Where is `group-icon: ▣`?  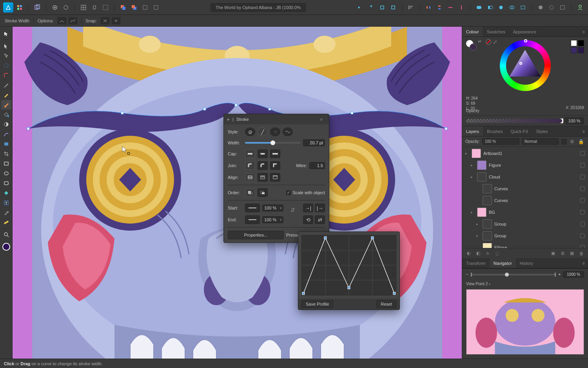
group-icon: ▣ is located at coordinates (553, 253).